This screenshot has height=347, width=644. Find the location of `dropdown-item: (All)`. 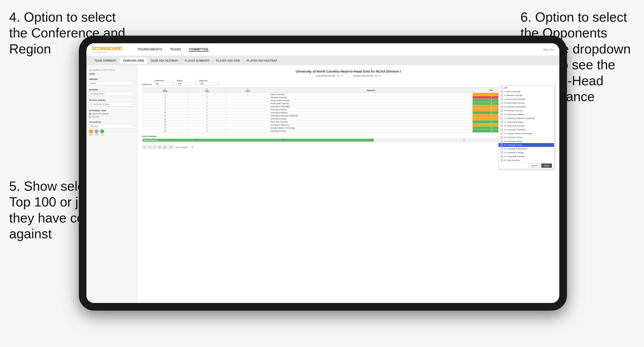

dropdown-item: (All) is located at coordinates (526, 88).